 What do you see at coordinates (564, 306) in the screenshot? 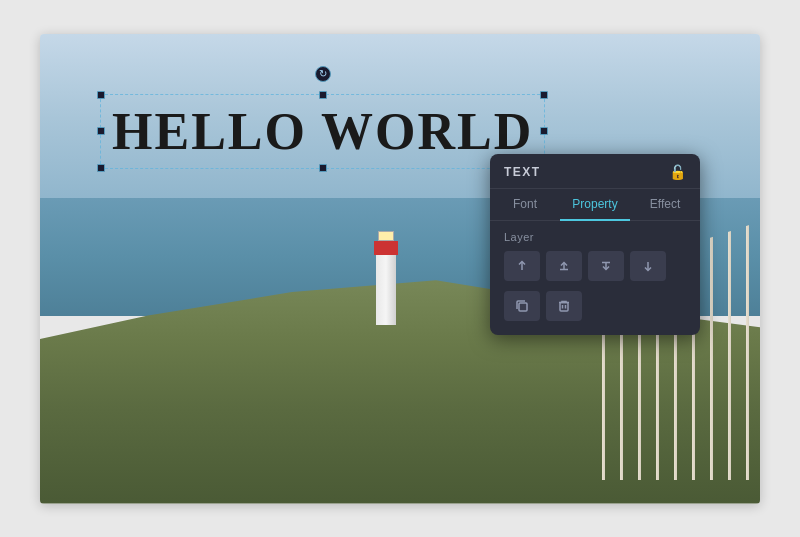
I see `delete-icon` at bounding box center [564, 306].